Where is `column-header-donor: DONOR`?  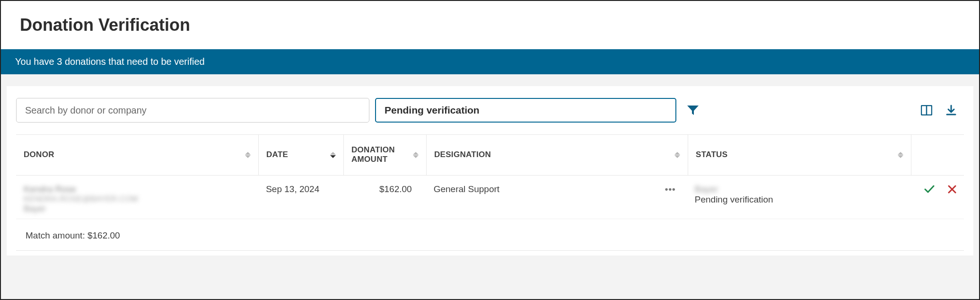 column-header-donor: DONOR is located at coordinates (137, 155).